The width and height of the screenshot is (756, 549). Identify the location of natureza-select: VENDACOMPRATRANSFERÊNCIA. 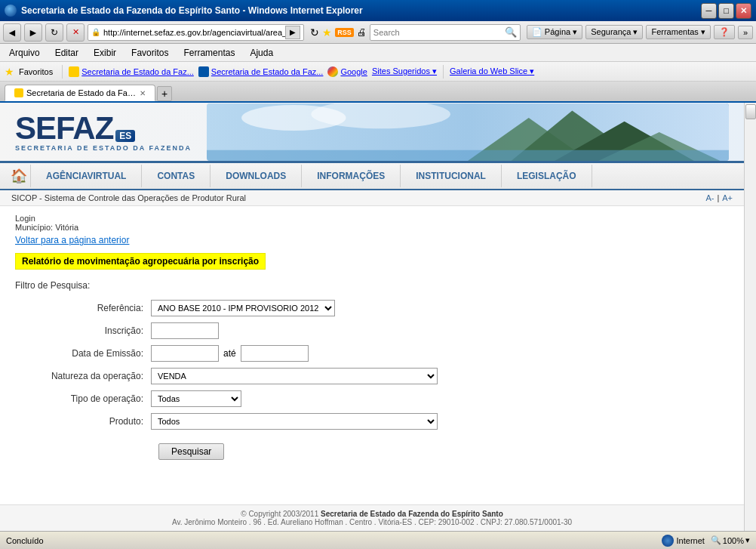
(294, 376).